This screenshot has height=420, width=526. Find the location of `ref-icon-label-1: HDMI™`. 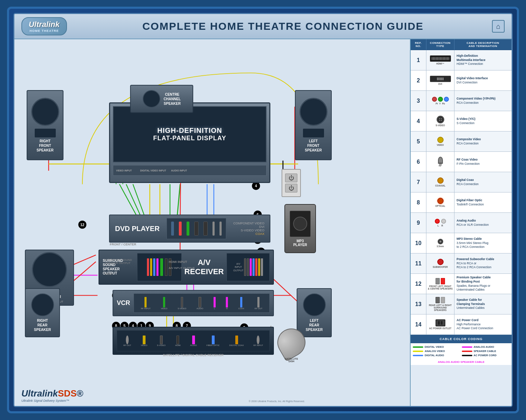

ref-icon-label-1: HDMI™ is located at coordinates (440, 64).